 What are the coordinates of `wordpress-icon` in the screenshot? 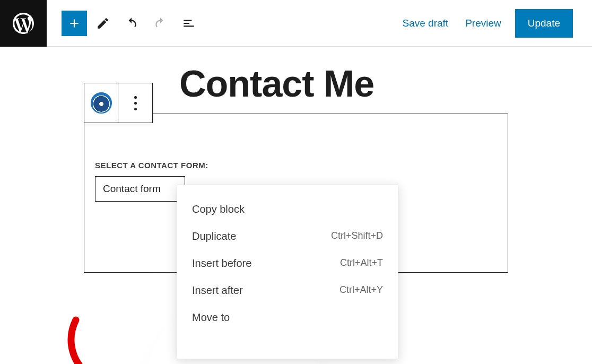 It's located at (23, 23).